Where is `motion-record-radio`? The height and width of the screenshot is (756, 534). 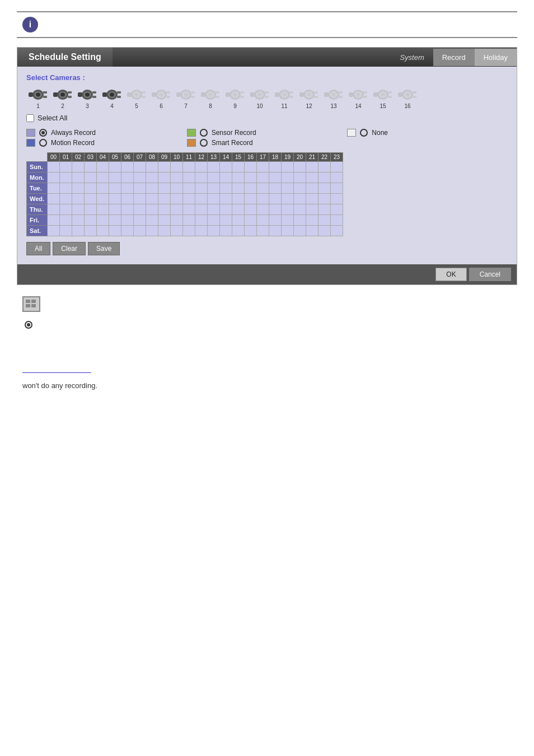 motion-record-radio is located at coordinates (43, 143).